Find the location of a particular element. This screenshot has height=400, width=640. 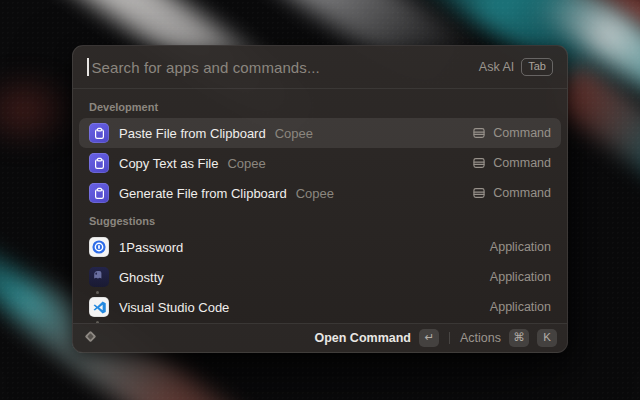

list-item-paste-file-from-clipboard: Paste File from Clipboard Copee Command is located at coordinates (320, 133).